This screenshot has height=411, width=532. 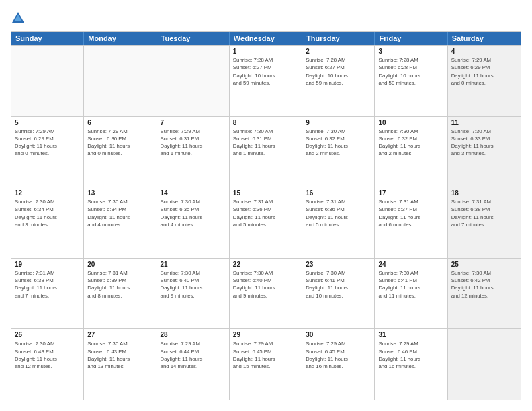 I want to click on logo, so click(x=19, y=18).